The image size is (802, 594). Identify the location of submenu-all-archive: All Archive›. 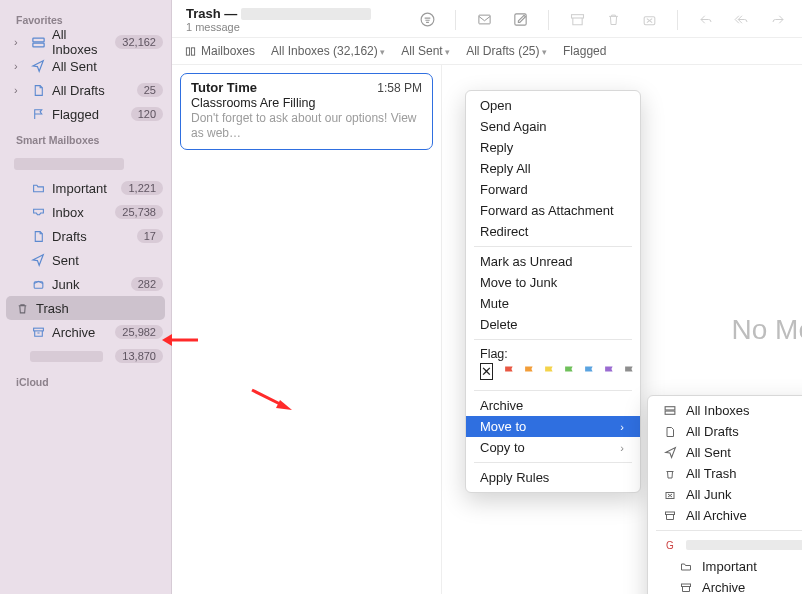
(725, 516).